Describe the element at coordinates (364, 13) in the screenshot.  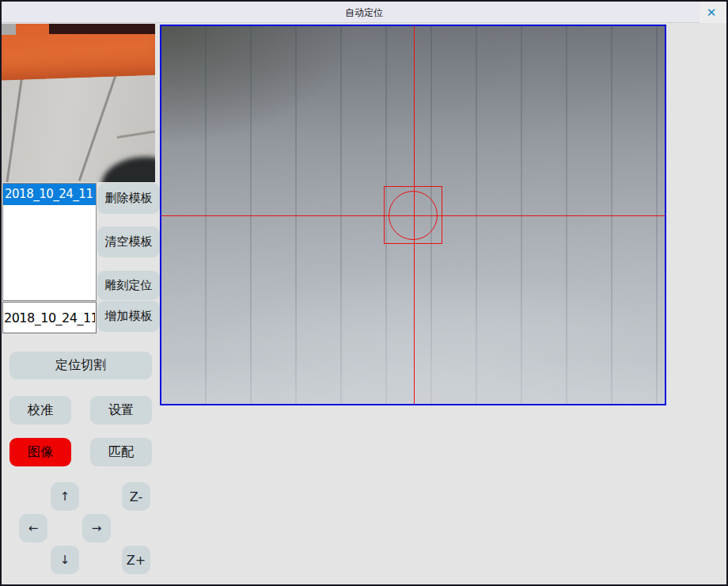
I see `titlebar: 自动定位 ✕` at that location.